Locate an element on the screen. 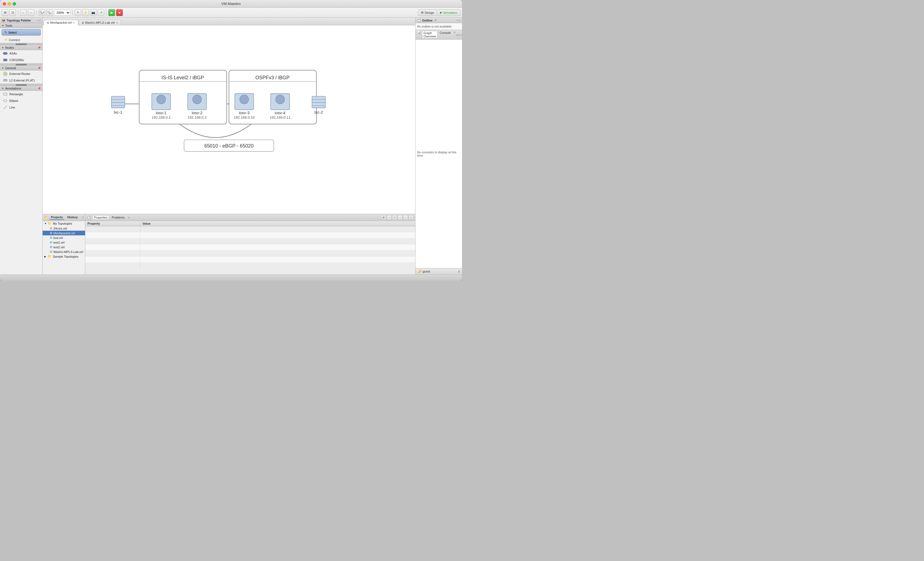  toolbar-zoom-in-btn: 🔍+ is located at coordinates (42, 13).